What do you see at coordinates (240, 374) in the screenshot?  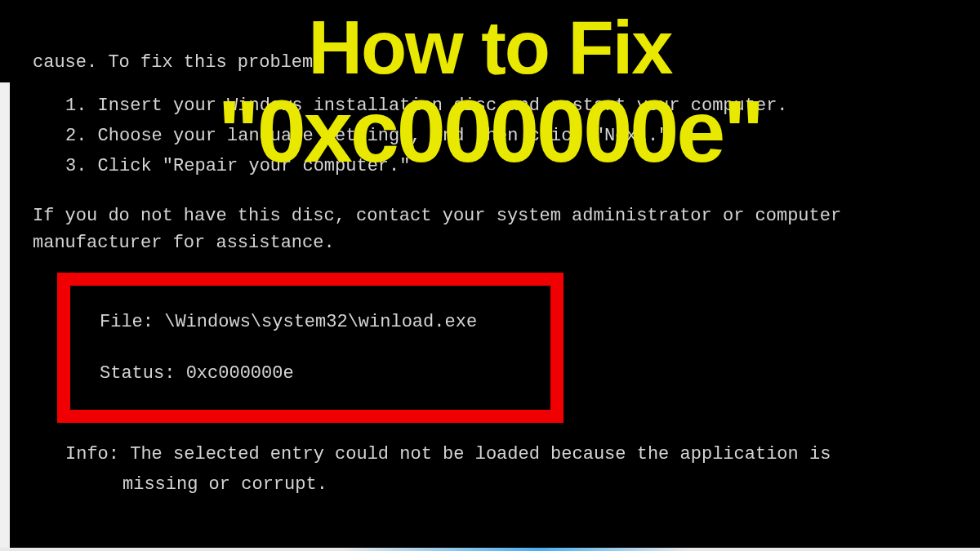 I see `status-value: 0xc000000e` at bounding box center [240, 374].